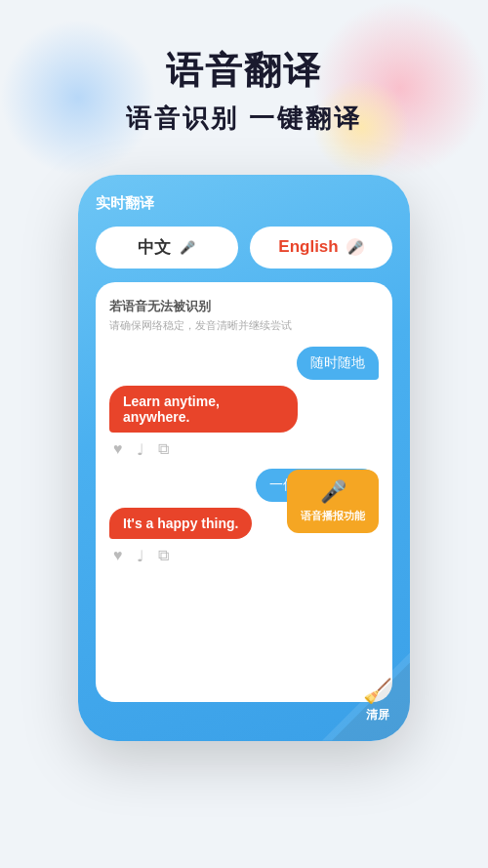 The height and width of the screenshot is (868, 488). Describe the element at coordinates (321, 248) in the screenshot. I see `english-lang-button: English 🎤` at that location.